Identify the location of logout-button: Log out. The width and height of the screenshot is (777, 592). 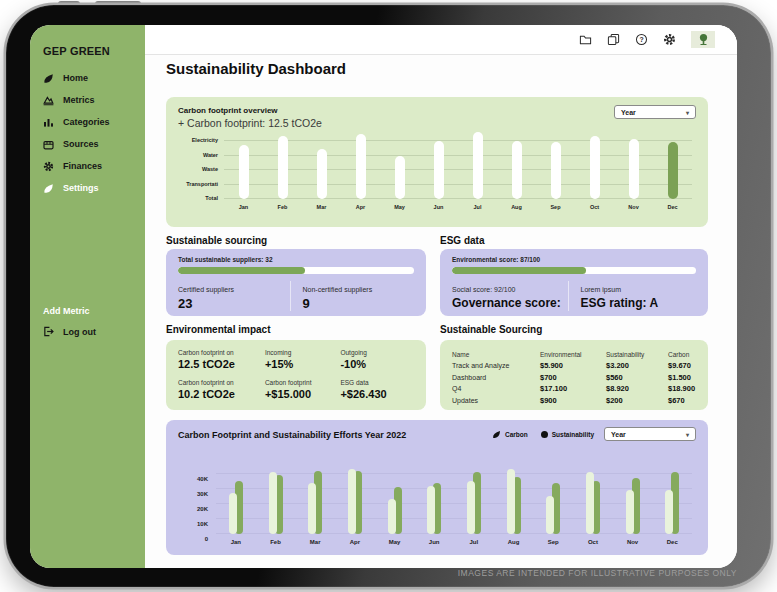
(70, 332).